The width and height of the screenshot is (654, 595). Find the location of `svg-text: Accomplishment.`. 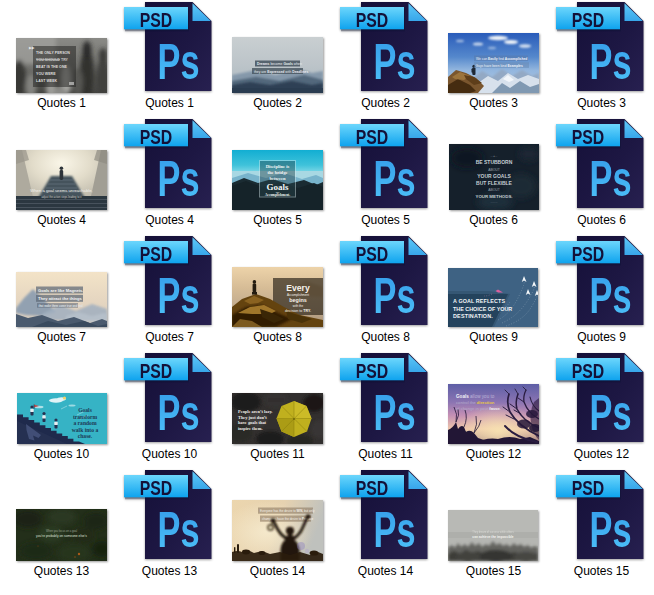

svg-text: Accomplishment. is located at coordinates (278, 195).